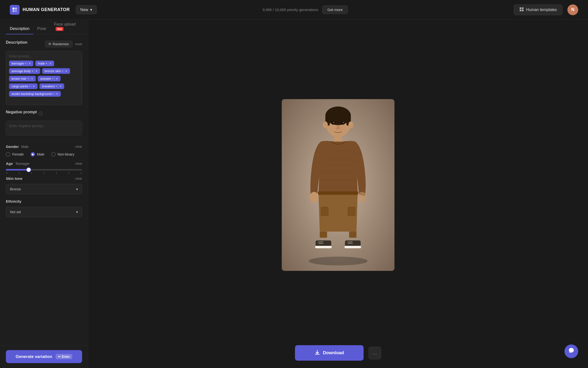 The height and width of the screenshot is (368, 588). Describe the element at coordinates (14, 179) in the screenshot. I see `skin-tone-label: Skin tone` at that location.